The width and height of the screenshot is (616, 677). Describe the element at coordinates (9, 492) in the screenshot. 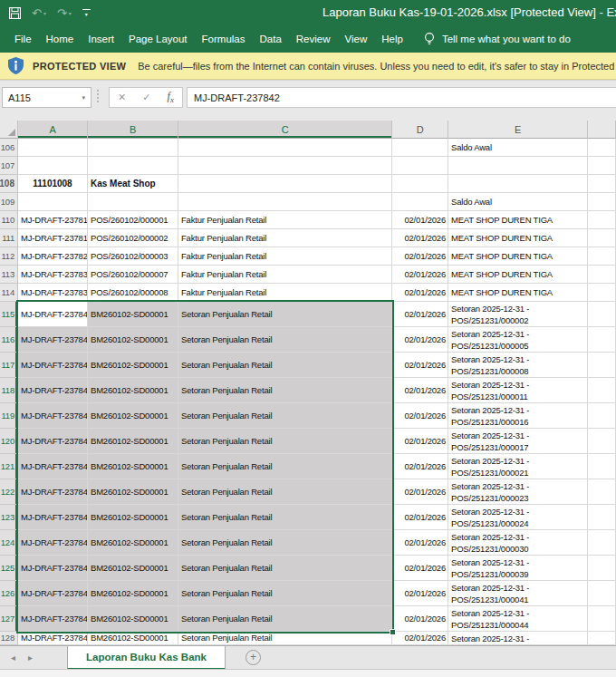

I see `row-header-122: 122` at that location.